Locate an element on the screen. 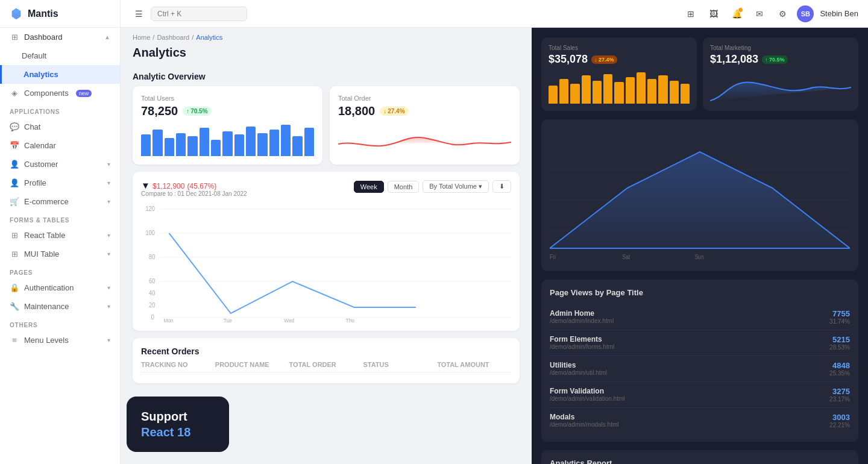 The height and width of the screenshot is (464, 868). download-button: ⬇ is located at coordinates (502, 187).